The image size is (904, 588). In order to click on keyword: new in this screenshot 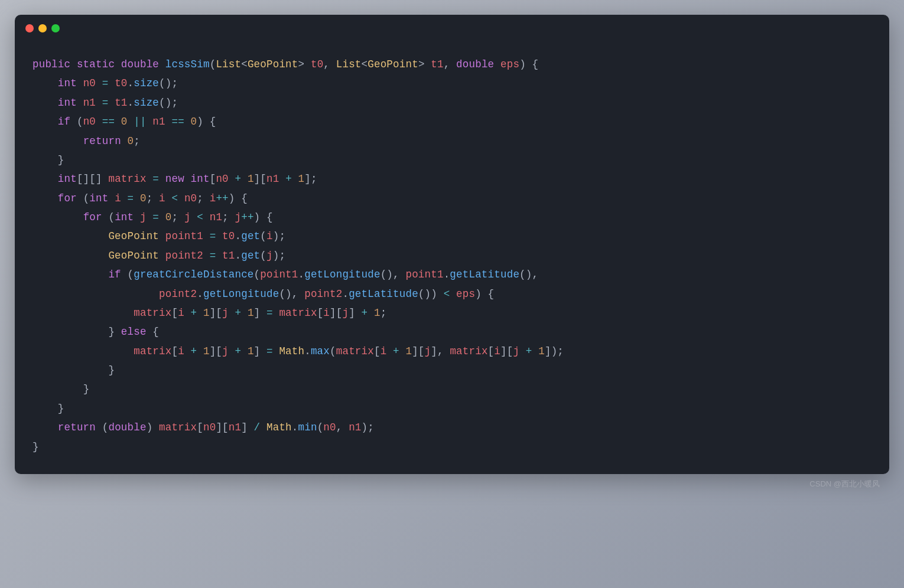, I will do `click(175, 179)`.